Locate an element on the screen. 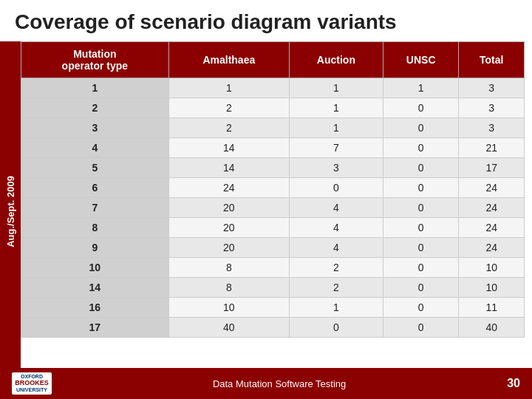 This screenshot has height=399, width=532. table-row: 22103 is located at coordinates (273, 108).